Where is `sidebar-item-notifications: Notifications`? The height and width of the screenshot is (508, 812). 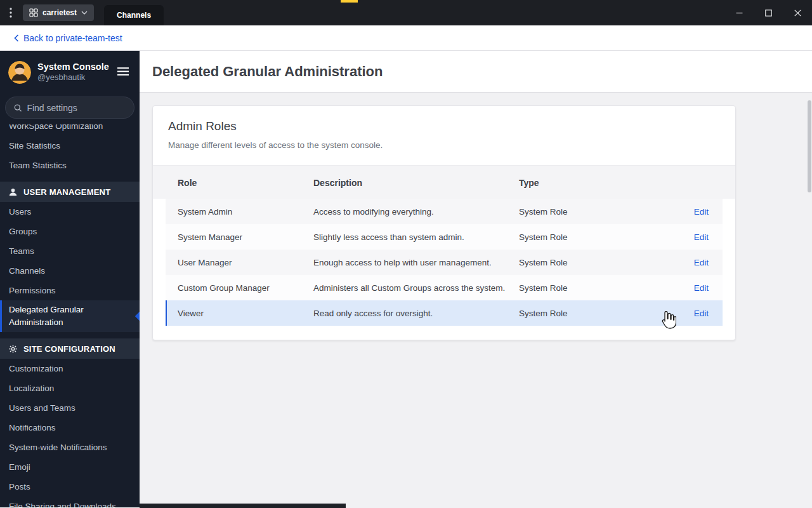
sidebar-item-notifications: Notifications is located at coordinates (70, 428).